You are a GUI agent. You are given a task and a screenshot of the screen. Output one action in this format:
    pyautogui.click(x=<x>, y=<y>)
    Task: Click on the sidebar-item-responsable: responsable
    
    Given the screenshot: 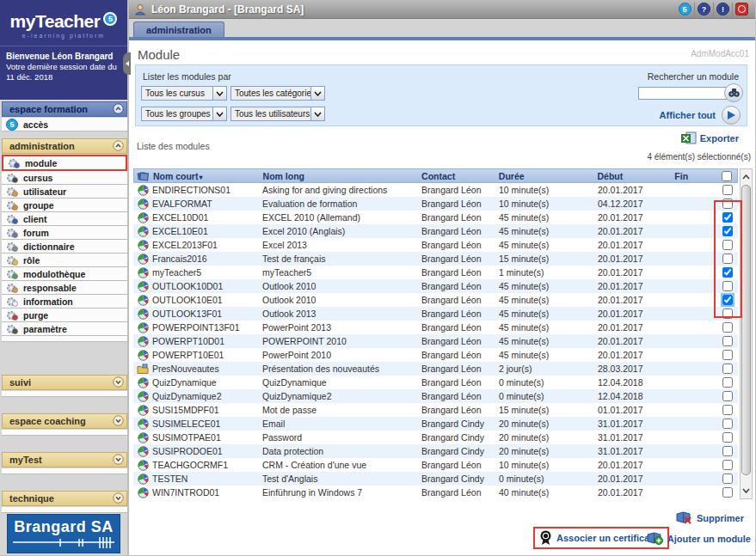 What is the action you would take?
    pyautogui.click(x=65, y=288)
    